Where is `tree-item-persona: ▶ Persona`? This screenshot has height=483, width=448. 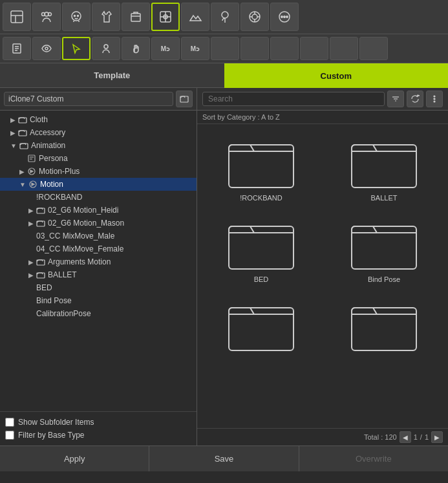
tree-item-persona: ▶ Persona is located at coordinates (98, 158).